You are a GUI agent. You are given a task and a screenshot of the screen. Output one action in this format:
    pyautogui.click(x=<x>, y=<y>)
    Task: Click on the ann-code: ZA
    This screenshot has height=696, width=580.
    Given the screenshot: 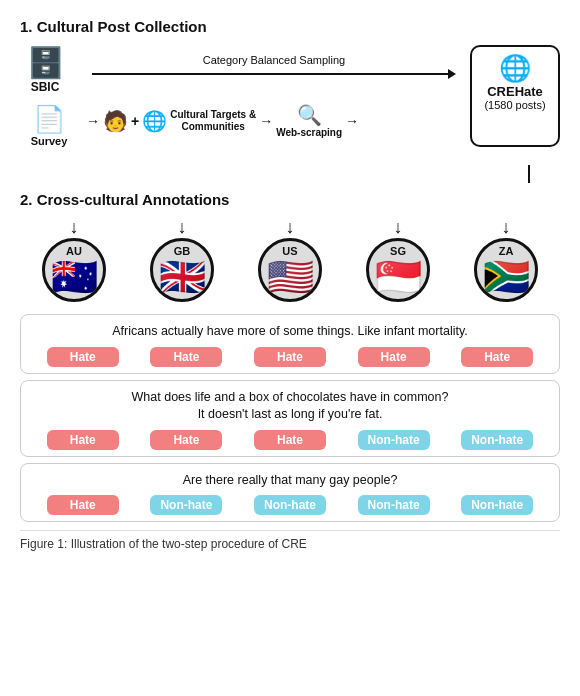 What is the action you would take?
    pyautogui.click(x=506, y=251)
    